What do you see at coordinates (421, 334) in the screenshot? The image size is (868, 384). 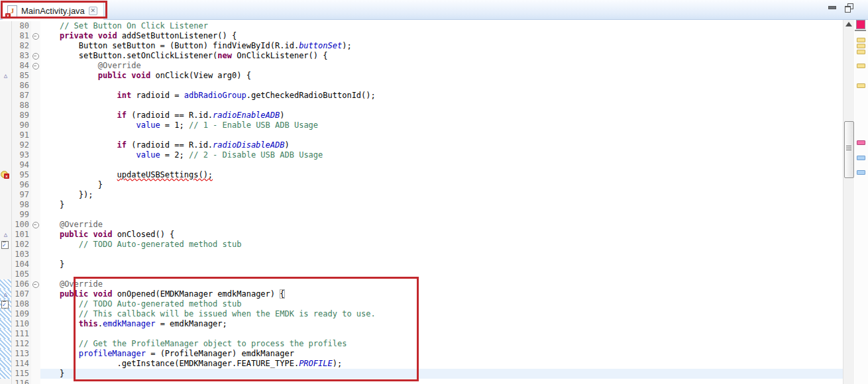 I see `code-line-111: 111` at bounding box center [421, 334].